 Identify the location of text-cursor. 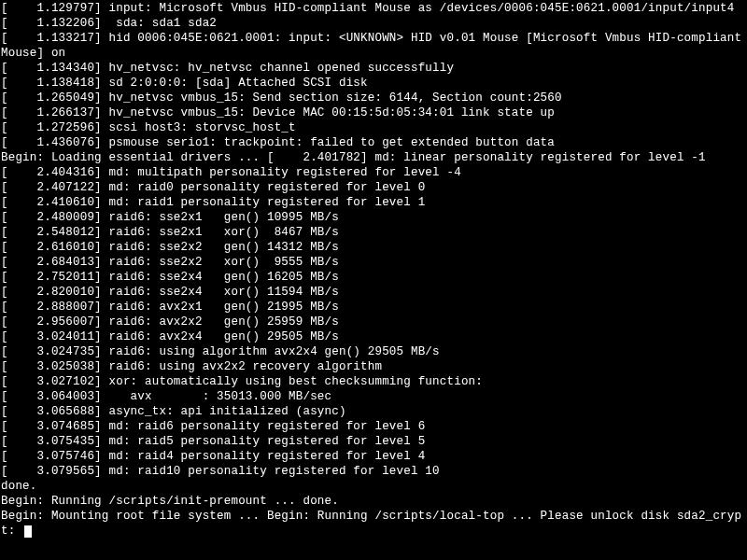
(28, 532).